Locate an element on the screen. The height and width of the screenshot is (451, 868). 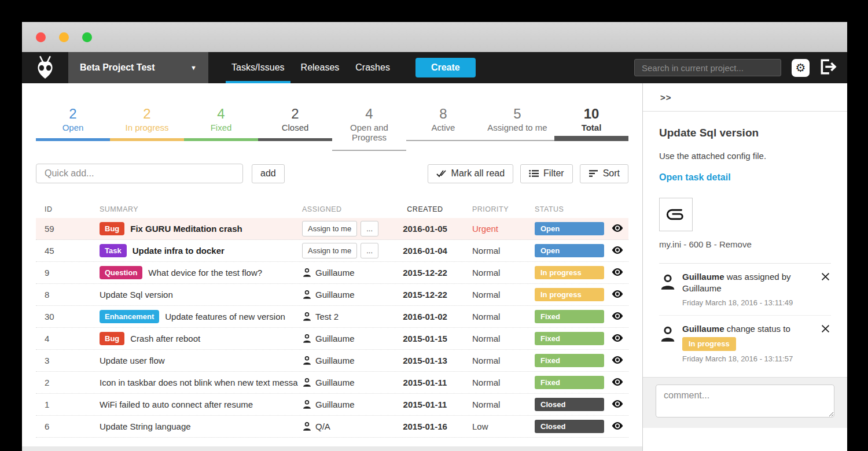
assignee-name: Q/A is located at coordinates (323, 427).